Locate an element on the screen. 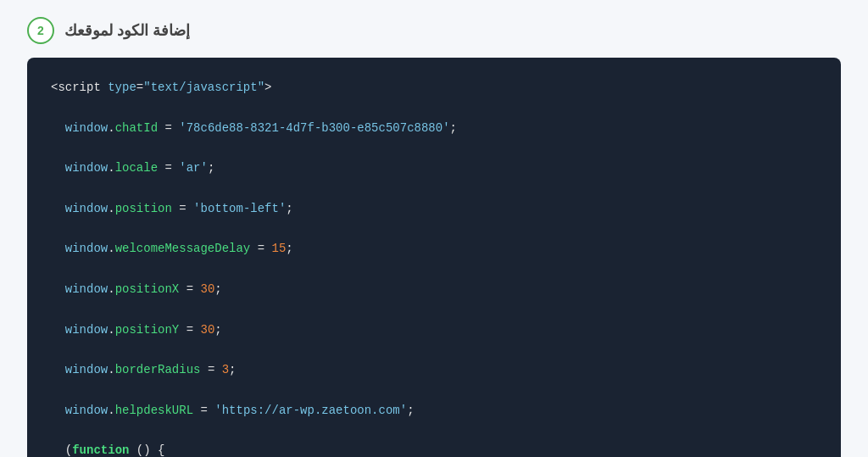  code-line-2: window.chatId = '78c6de88-8321-4d7f-b300… is located at coordinates (434, 129).